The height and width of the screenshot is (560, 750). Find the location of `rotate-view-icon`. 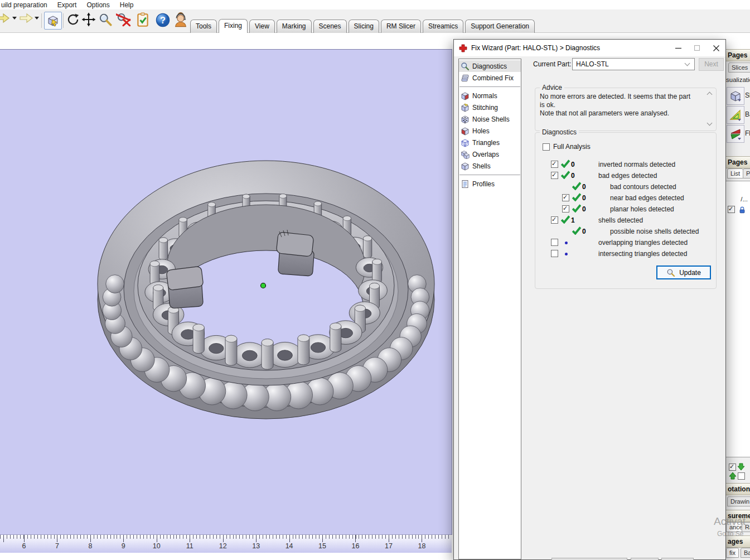

rotate-view-icon is located at coordinates (73, 20).